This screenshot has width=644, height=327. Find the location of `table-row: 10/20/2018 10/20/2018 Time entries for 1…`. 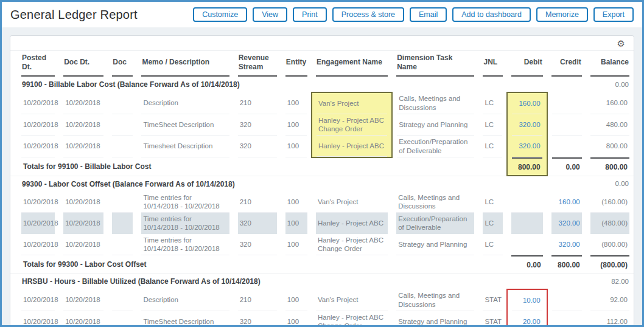

table-row: 10/20/2018 10/20/2018 Time entries for 1… is located at coordinates (322, 202).